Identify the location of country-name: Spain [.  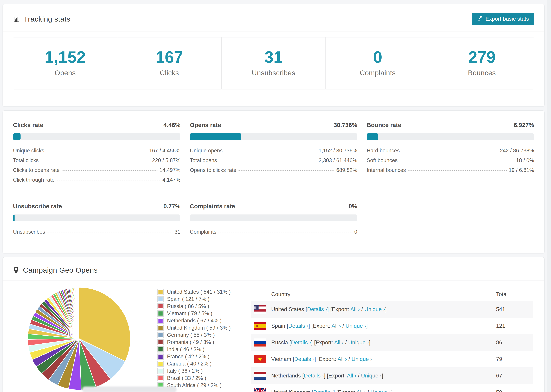
(280, 326).